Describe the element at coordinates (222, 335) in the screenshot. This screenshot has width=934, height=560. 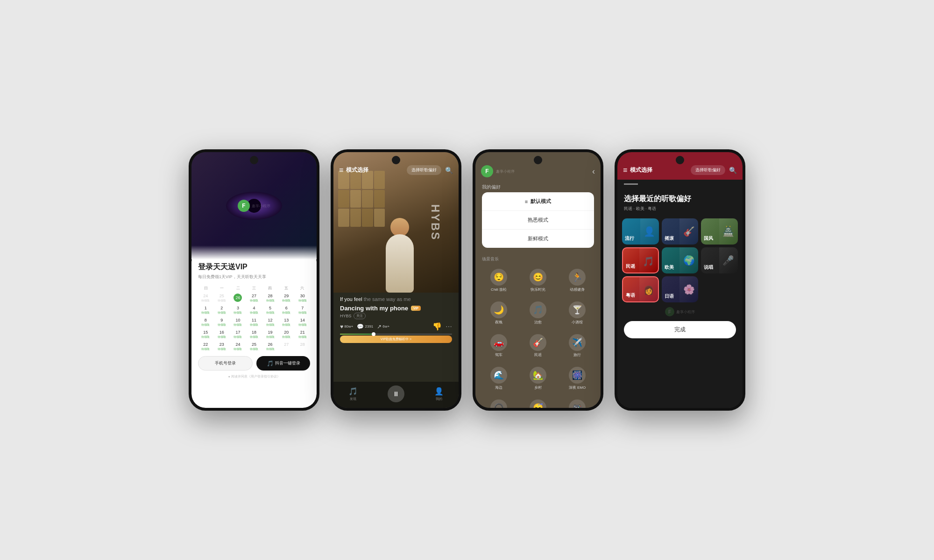
I see `cal-day: 16待领取` at that location.